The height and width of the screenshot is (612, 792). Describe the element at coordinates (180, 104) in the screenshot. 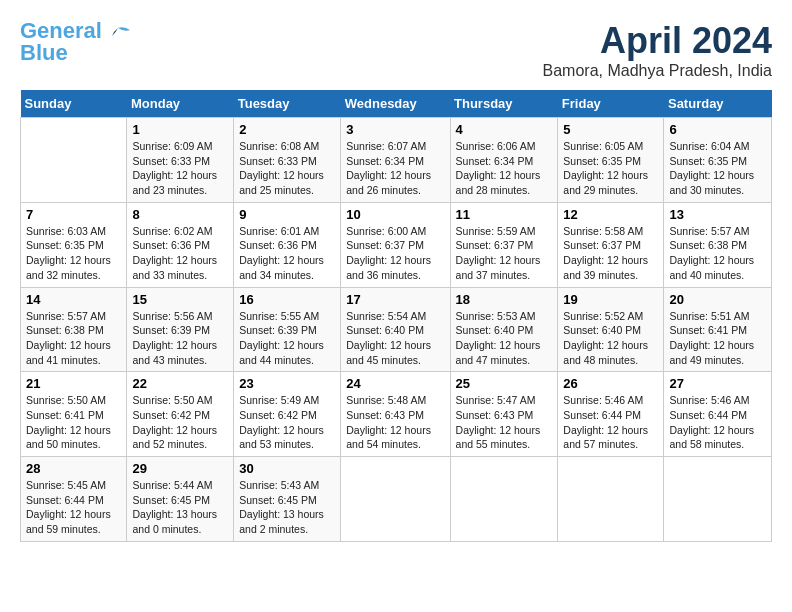

I see `day-header-monday: Monday` at that location.